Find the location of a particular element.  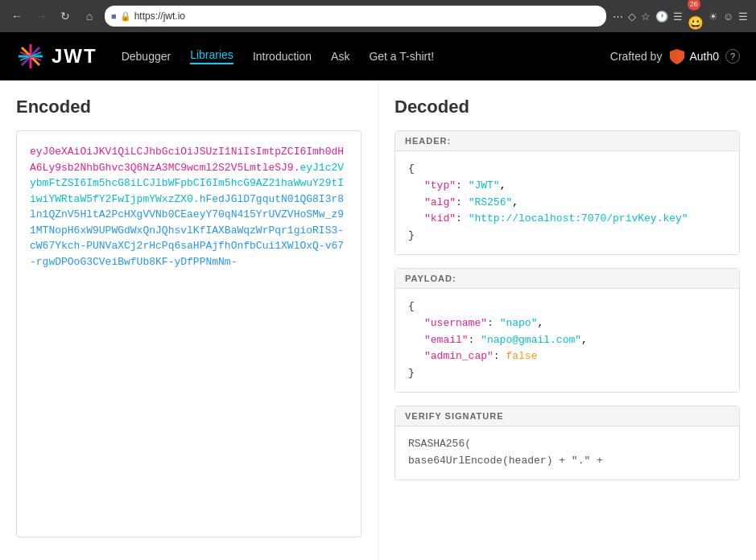

verify-line2: base64UrlEncode(header) + "." + is located at coordinates (567, 462).